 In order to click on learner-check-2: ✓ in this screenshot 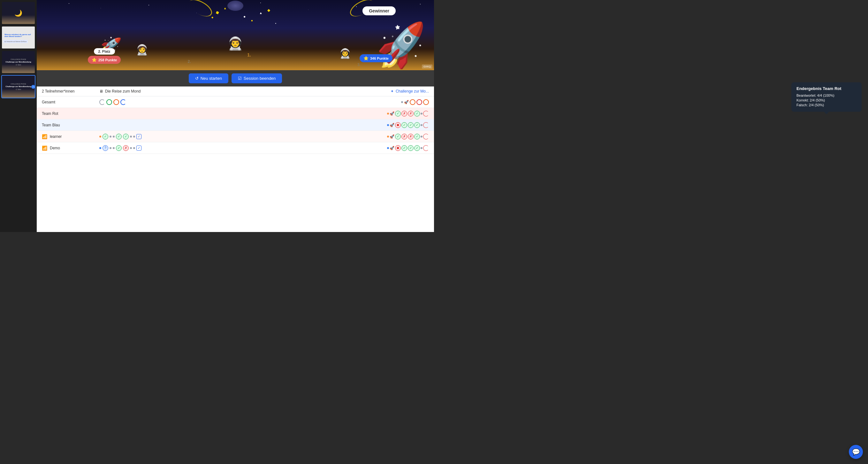, I will do `click(119, 137)`.